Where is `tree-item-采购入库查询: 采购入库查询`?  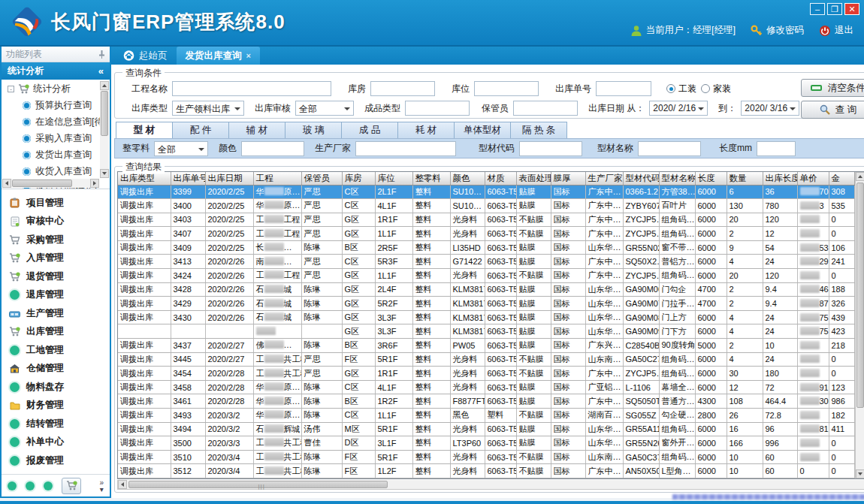
tree-item-采购入库查询: 采购入库查询 is located at coordinates (53, 139).